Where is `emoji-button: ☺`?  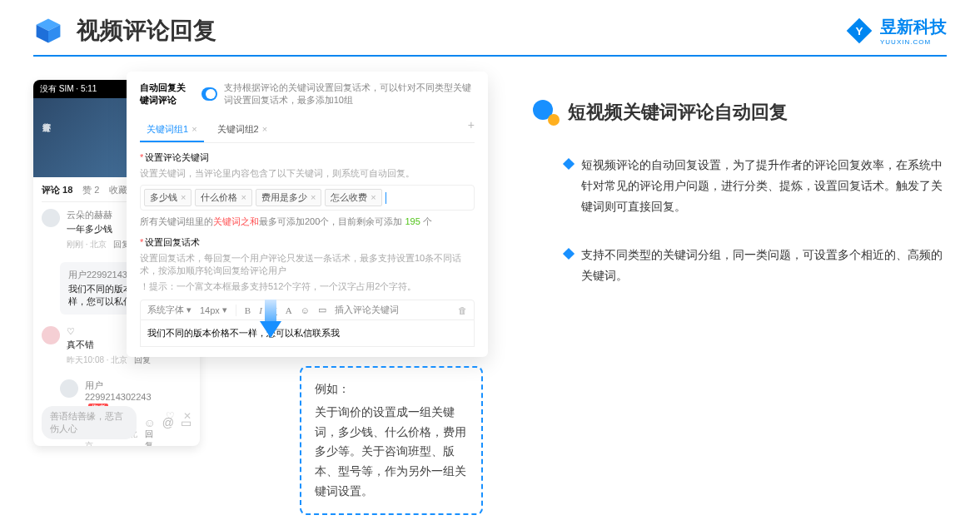
emoji-button: ☺ is located at coordinates (305, 310).